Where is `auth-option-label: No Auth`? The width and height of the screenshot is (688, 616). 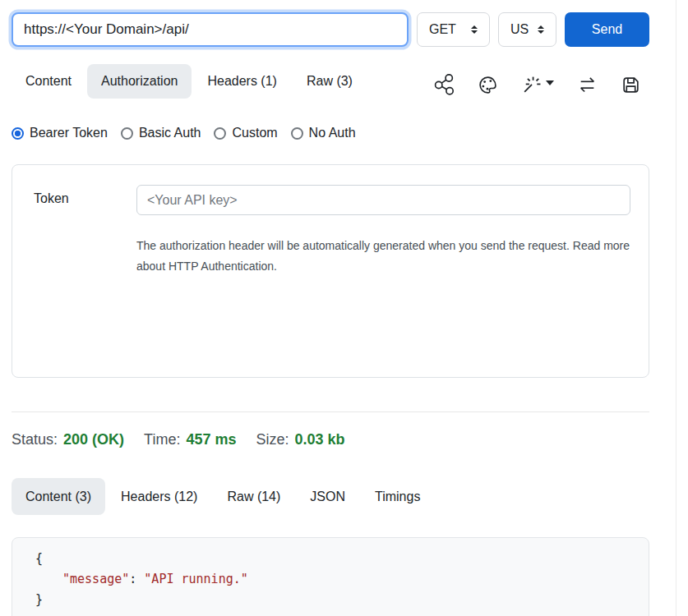 auth-option-label: No Auth is located at coordinates (332, 133).